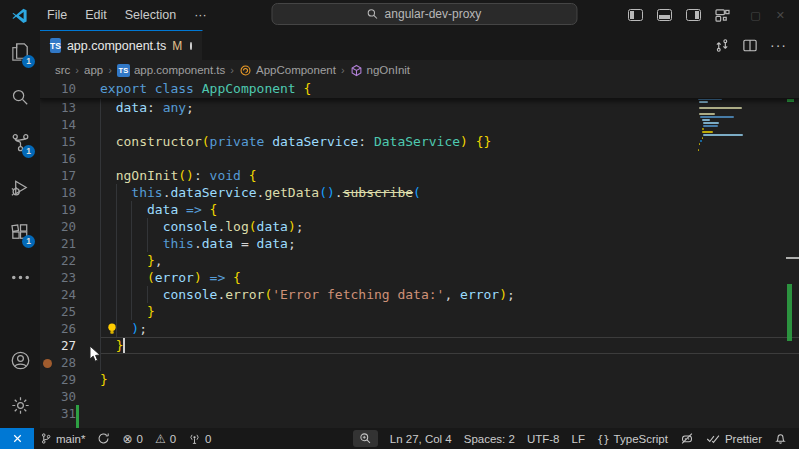  Describe the element at coordinates (96, 15) in the screenshot. I see `menu-edit: Edit` at that location.